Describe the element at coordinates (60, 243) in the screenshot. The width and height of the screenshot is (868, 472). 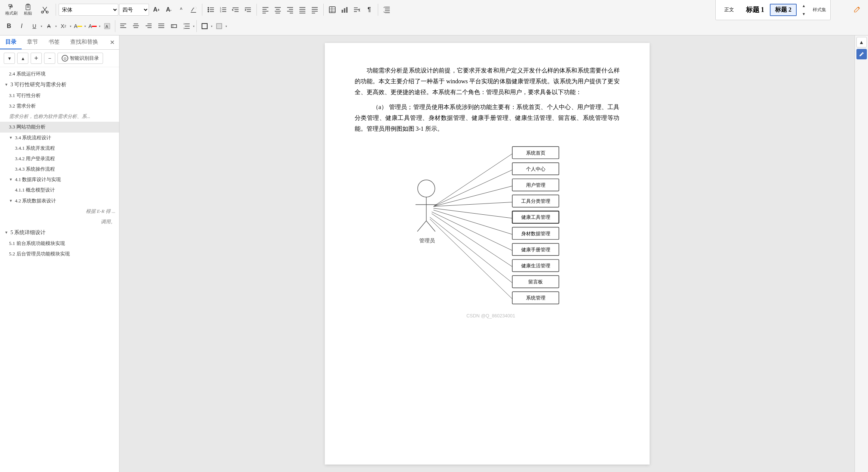
I see `outline-item-5.1: 5.1 前台系统功能模块实现` at that location.